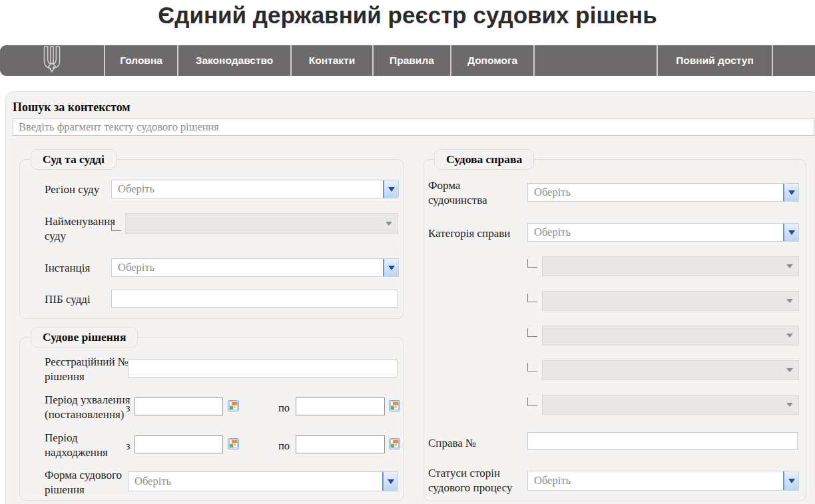 The image size is (815, 504). Describe the element at coordinates (467, 193) in the screenshot. I see `proceedings-form-label: Форма судочинства` at that location.